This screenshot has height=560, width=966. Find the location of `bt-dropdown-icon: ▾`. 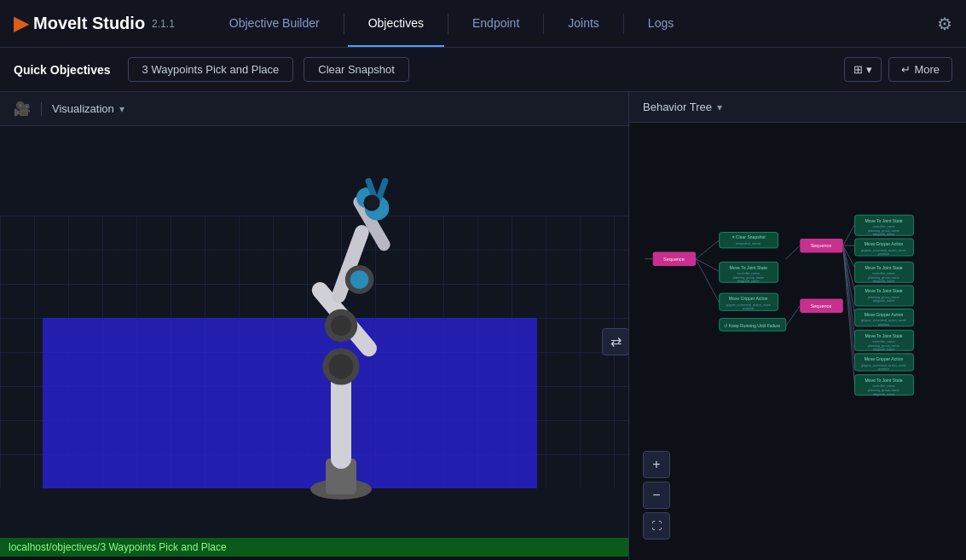

bt-dropdown-icon: ▾ is located at coordinates (720, 107).